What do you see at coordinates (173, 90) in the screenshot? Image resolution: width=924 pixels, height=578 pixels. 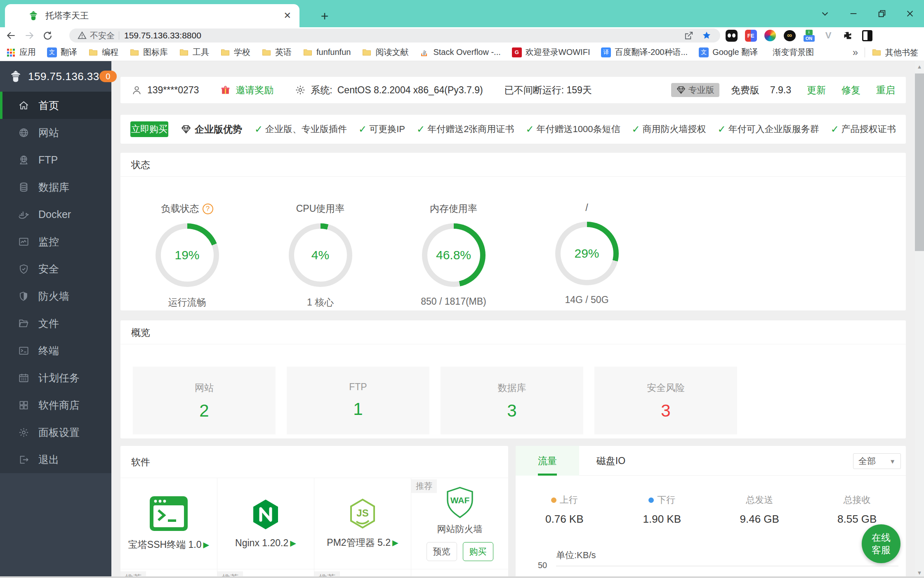 I see `user-phone: 139****0273` at bounding box center [173, 90].